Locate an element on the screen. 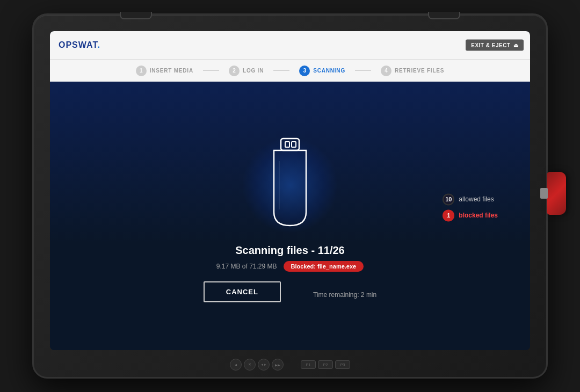  hw-btn-p1: P1 is located at coordinates (308, 365).